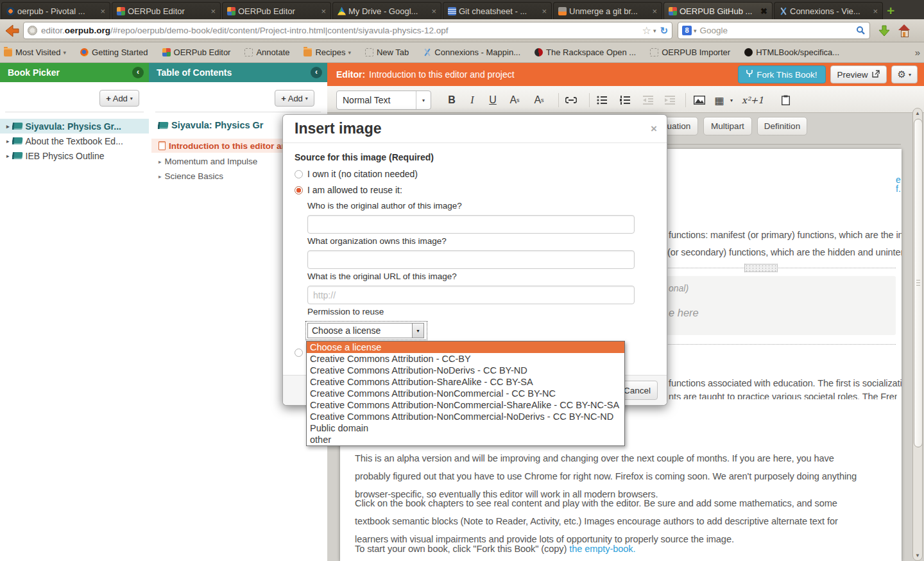  What do you see at coordinates (602, 100) in the screenshot?
I see `bullet-list-button` at bounding box center [602, 100].